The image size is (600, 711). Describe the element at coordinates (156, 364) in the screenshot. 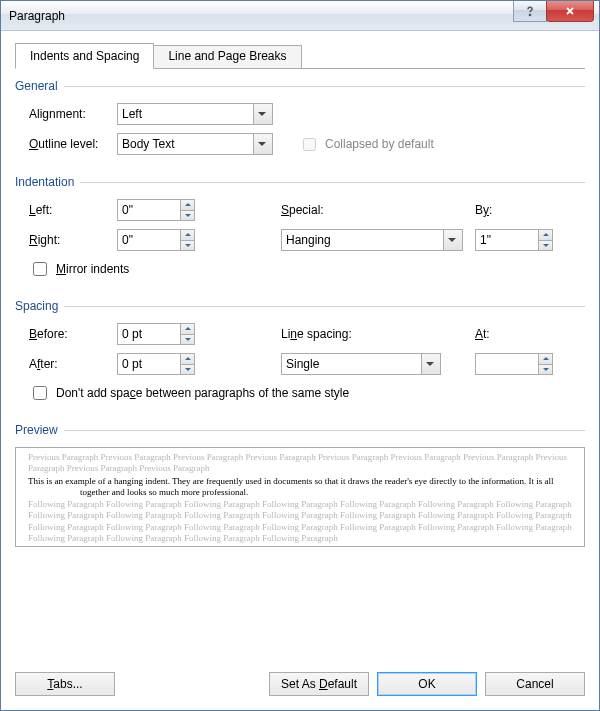

I see `after-spinner` at that location.